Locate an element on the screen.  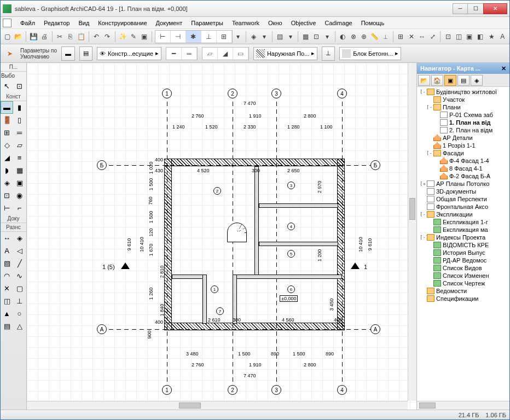
navigator-close-icon: ✕ is located at coordinates (503, 69).